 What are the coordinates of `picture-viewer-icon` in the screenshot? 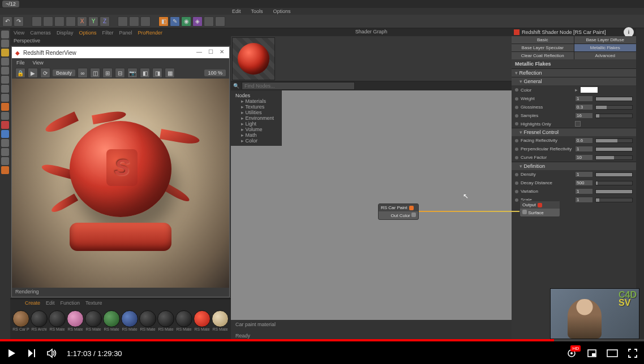 It's located at (145, 21).